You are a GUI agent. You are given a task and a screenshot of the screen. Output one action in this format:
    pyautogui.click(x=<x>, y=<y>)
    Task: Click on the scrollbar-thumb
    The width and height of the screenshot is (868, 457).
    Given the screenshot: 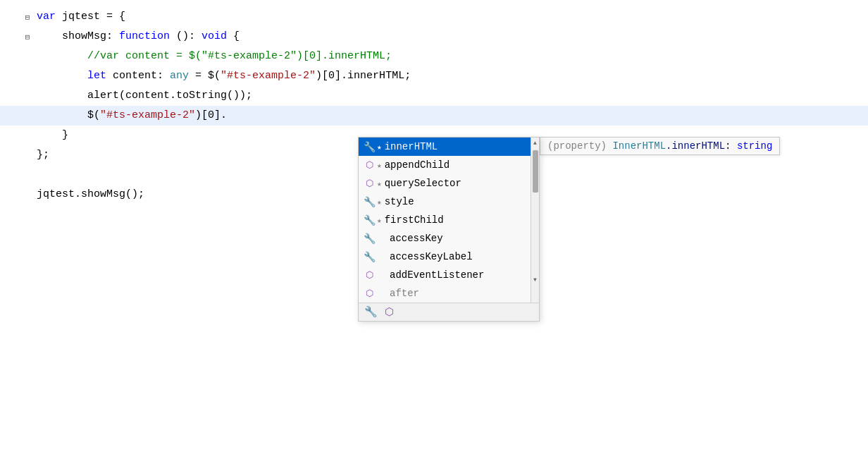 What is the action you would take?
    pyautogui.click(x=535, y=171)
    